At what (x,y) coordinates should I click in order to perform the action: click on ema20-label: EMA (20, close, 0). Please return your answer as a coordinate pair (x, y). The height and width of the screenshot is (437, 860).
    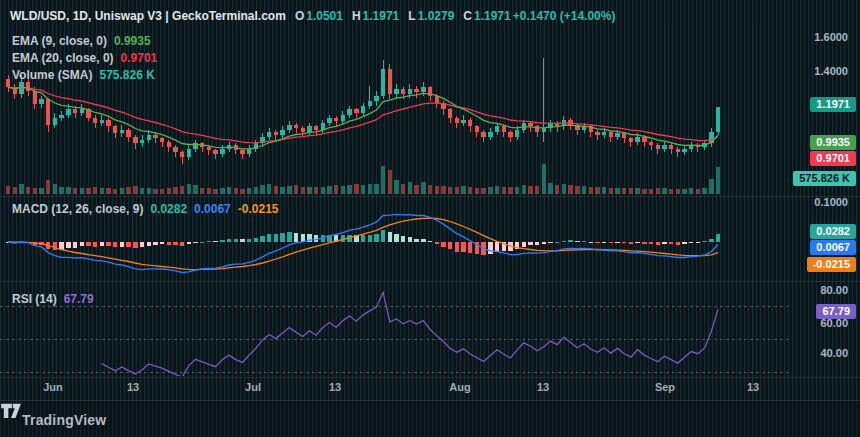
    Looking at the image, I should click on (63, 58).